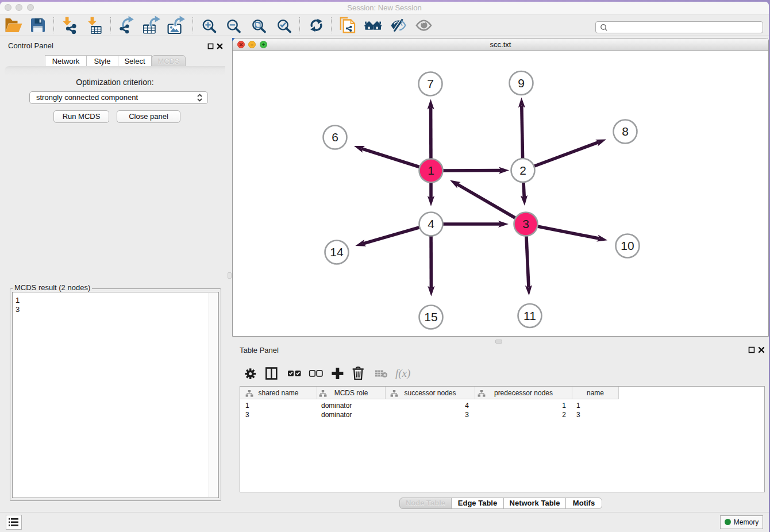 The width and height of the screenshot is (770, 532). Describe the element at coordinates (431, 170) in the screenshot. I see `svg-text: 1` at that location.